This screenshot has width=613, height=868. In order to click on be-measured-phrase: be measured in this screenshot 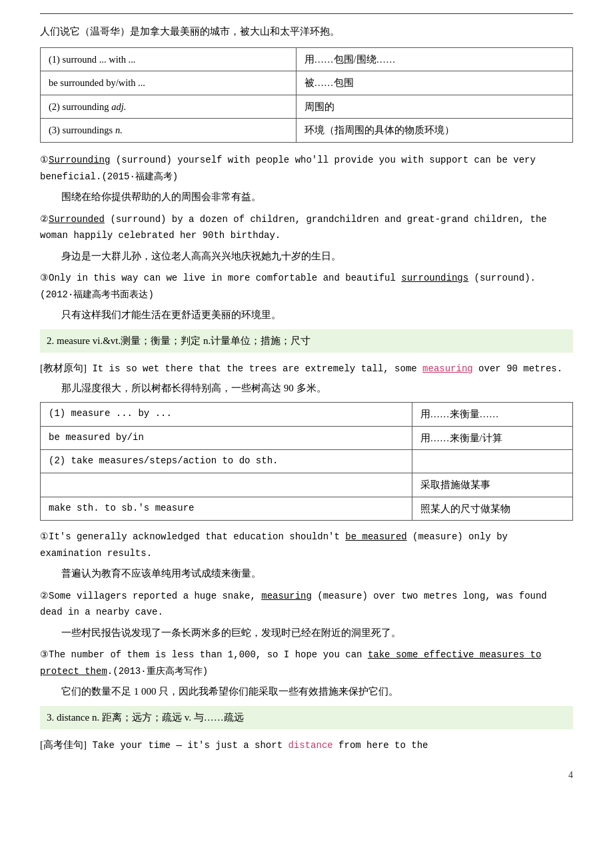, I will do `click(376, 537)`.